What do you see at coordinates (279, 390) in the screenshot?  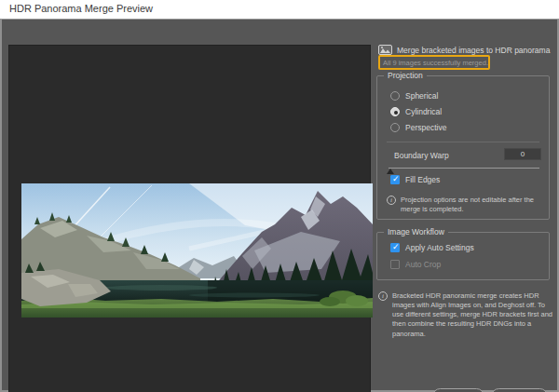 I see `dialog-buttons: Cancel Merge...` at bounding box center [279, 390].